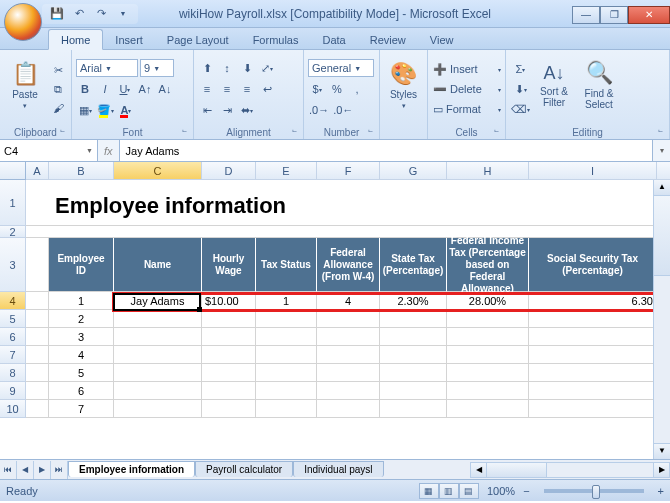 This screenshot has width=670, height=503. What do you see at coordinates (348, 171) in the screenshot?
I see `col-header: F` at bounding box center [348, 171].